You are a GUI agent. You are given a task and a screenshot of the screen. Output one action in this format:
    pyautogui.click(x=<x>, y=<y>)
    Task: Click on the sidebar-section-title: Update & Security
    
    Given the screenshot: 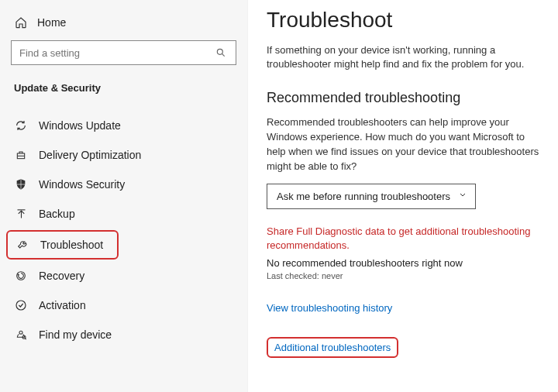 What is the action you would take?
    pyautogui.click(x=124, y=91)
    